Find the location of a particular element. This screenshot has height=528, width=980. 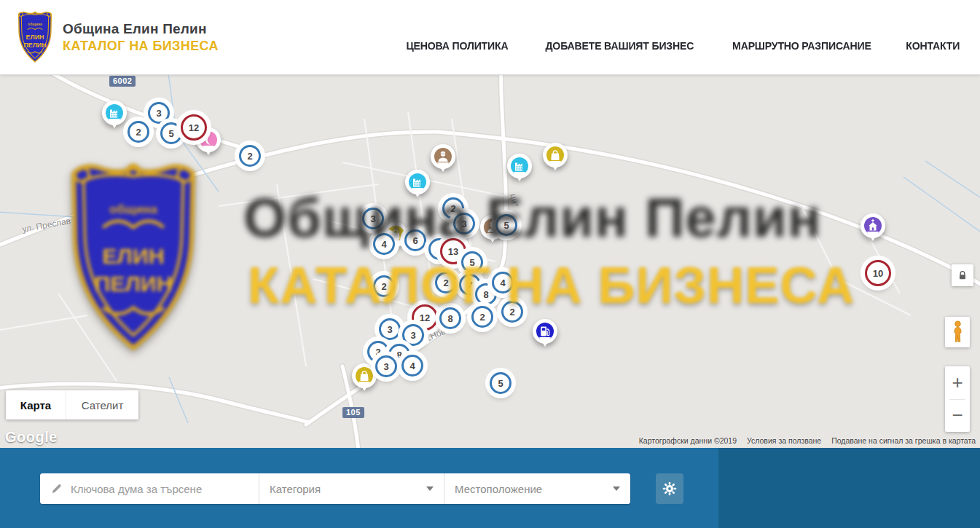

gear-icon is located at coordinates (670, 489).